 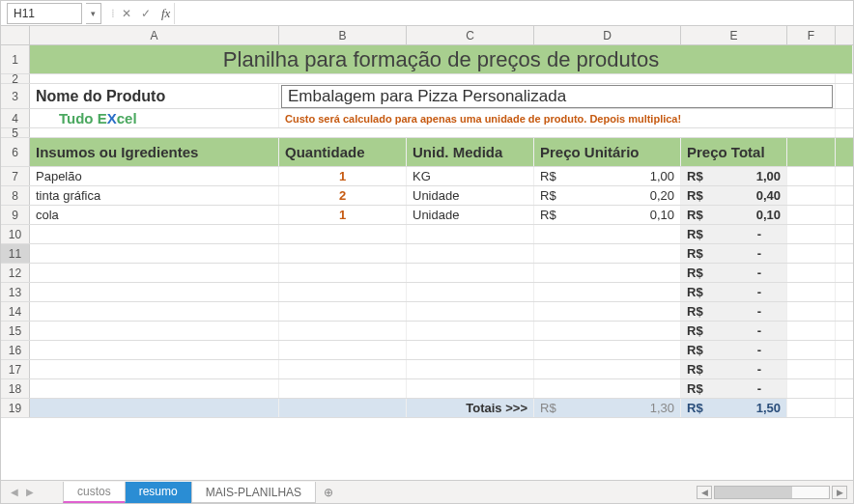 What do you see at coordinates (608, 176) in the screenshot?
I see `cell-price: R$1,00` at bounding box center [608, 176].